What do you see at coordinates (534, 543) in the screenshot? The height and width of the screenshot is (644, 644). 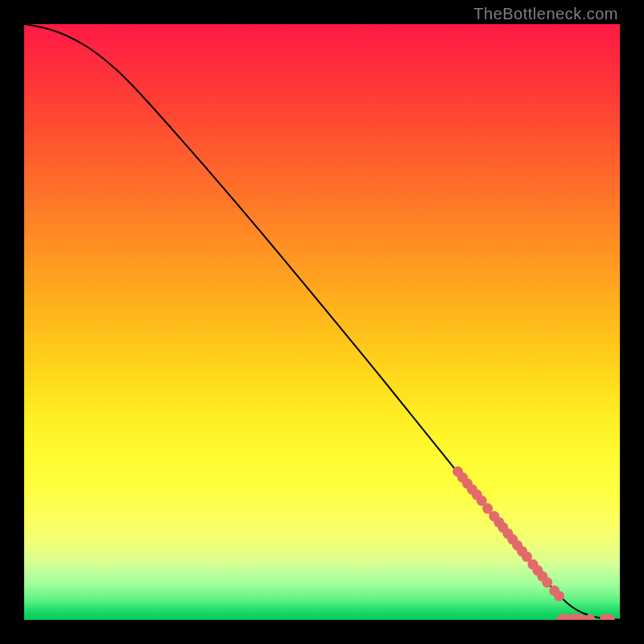 I see `marker-group` at bounding box center [534, 543].